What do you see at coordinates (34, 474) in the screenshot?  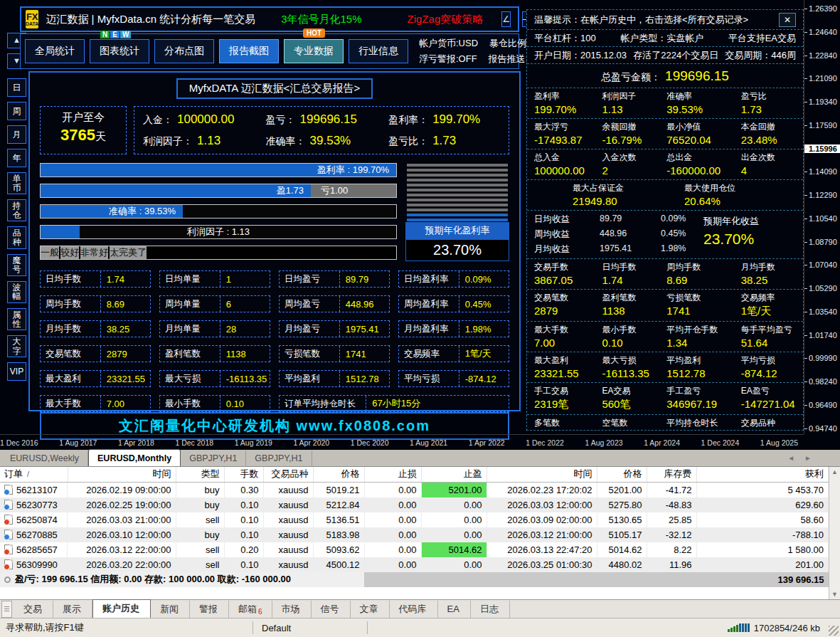 I see `col-order: 订单/` at bounding box center [34, 474].